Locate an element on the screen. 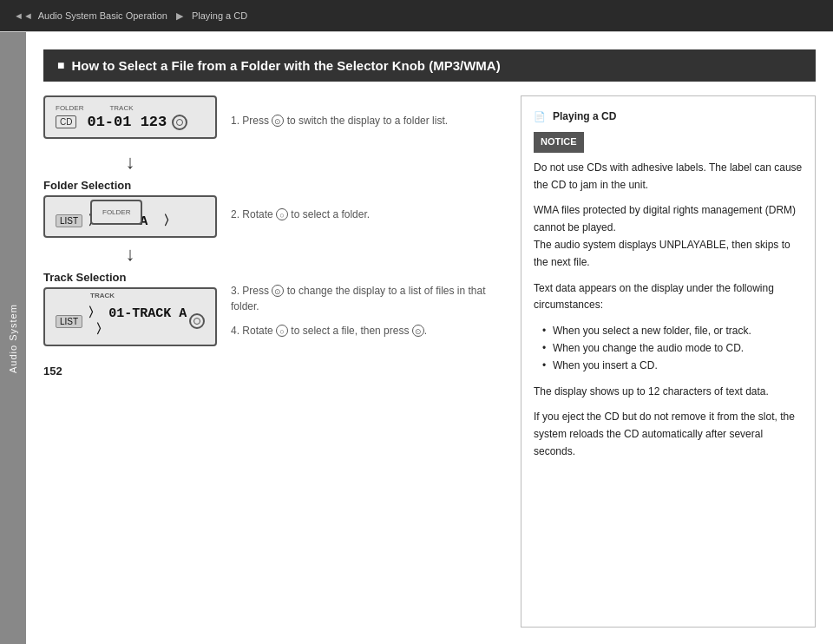 The width and height of the screenshot is (833, 644). right-panel-title-text: Playing a CD is located at coordinates (585, 116).